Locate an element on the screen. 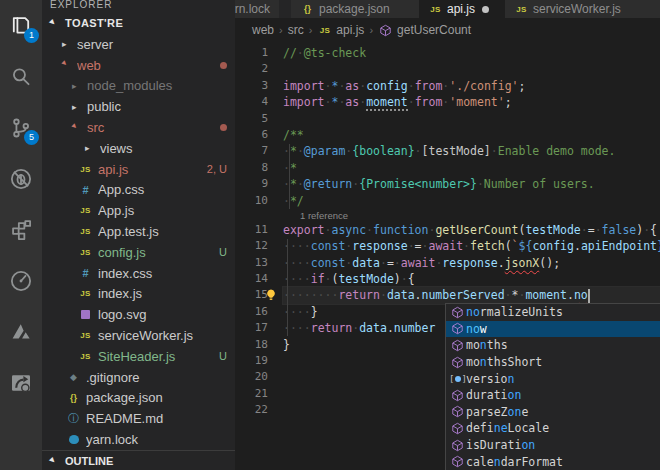  suggest-label: monthsShort is located at coordinates (504, 362).